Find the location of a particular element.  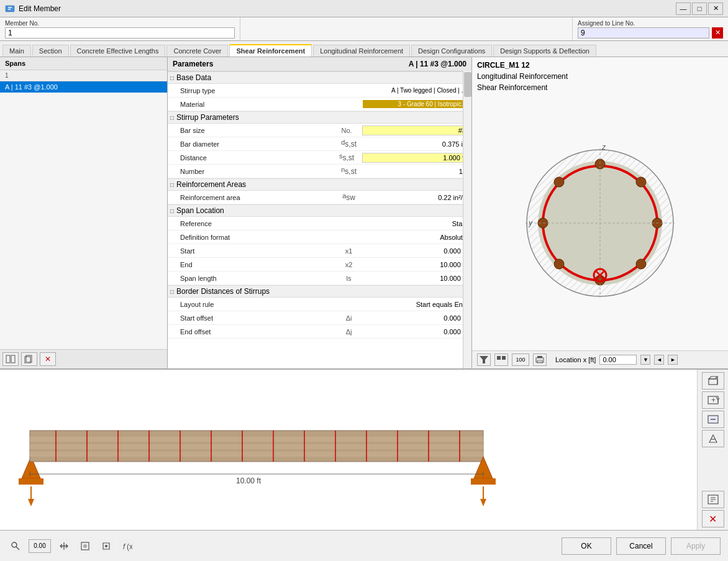

distance-value: 1.000 ft is located at coordinates (416, 158).